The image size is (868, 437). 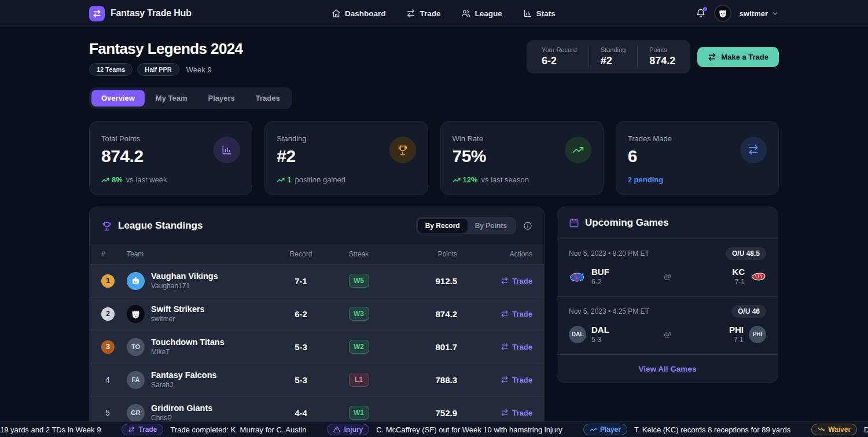 I want to click on team-name: Swift Strikers, so click(x=178, y=309).